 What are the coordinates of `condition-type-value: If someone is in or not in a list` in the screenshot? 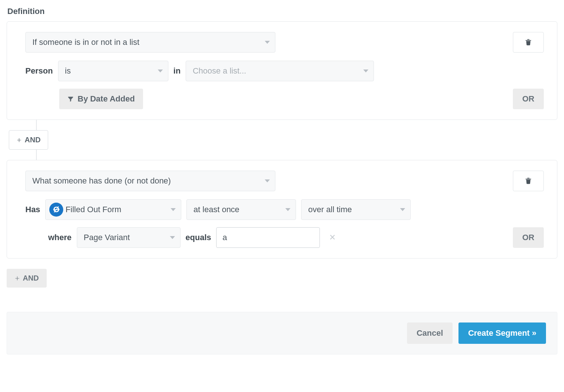 It's located at (86, 42).